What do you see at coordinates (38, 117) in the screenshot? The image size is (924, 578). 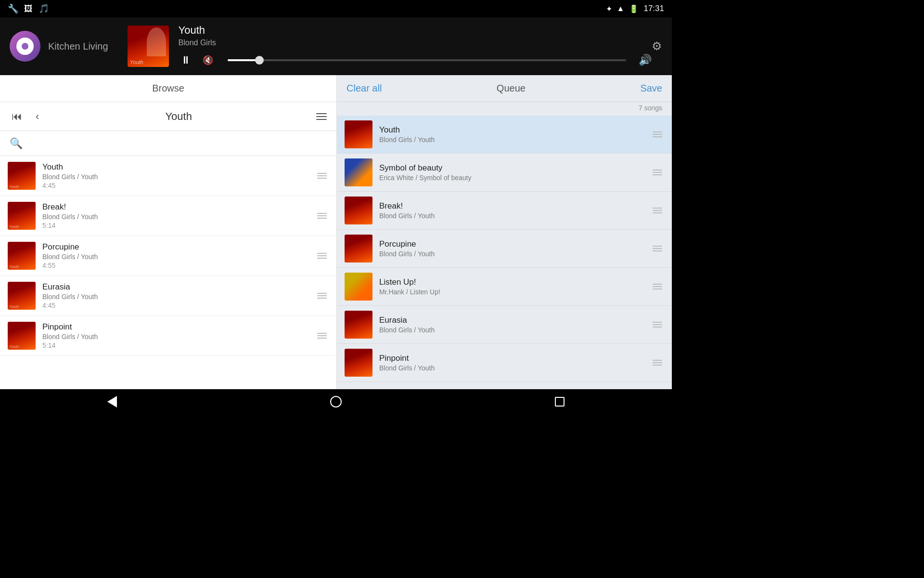 I see `nav-back-button: ‹` at bounding box center [38, 117].